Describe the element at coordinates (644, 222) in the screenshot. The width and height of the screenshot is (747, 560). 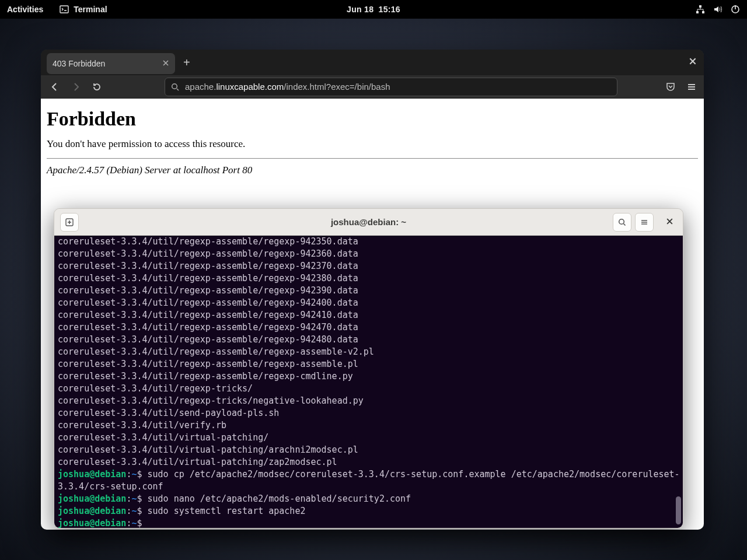
I see `terminal-menu-button` at that location.